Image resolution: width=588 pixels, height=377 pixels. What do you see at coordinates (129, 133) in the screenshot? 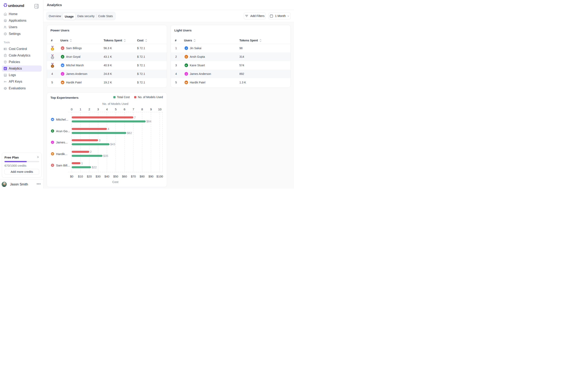
I see `svg-text: $62` at bounding box center [129, 133].